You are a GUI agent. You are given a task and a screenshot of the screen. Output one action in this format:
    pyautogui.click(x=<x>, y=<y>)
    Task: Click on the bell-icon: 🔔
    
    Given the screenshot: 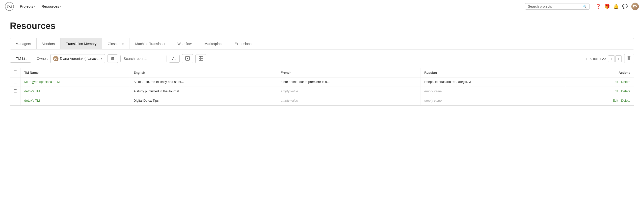 What is the action you would take?
    pyautogui.click(x=616, y=6)
    